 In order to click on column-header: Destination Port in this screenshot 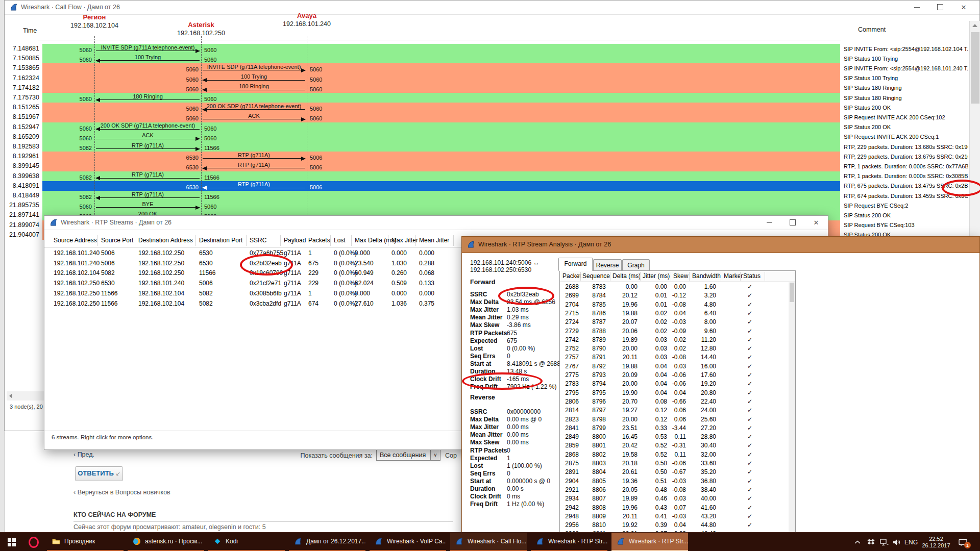, I will do `click(220, 240)`.